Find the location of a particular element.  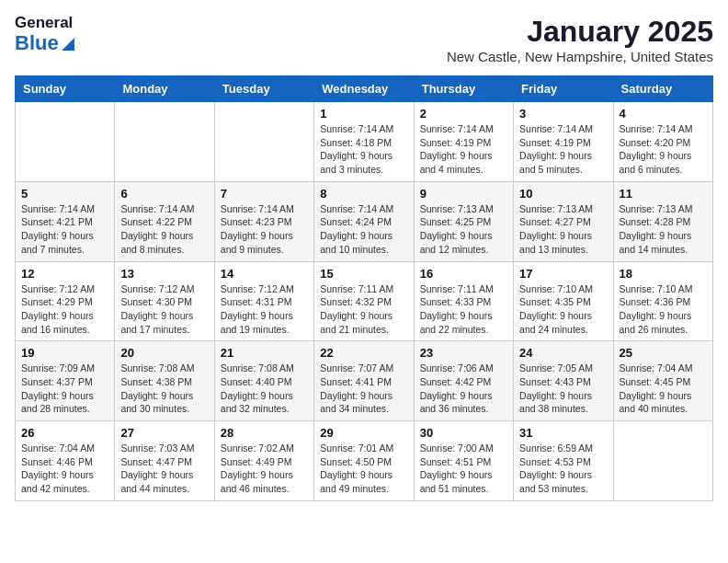

calendar-cell: 3Sunrise: 7:14 AMSunset: 4:19 PMDaylight… is located at coordinates (563, 142).